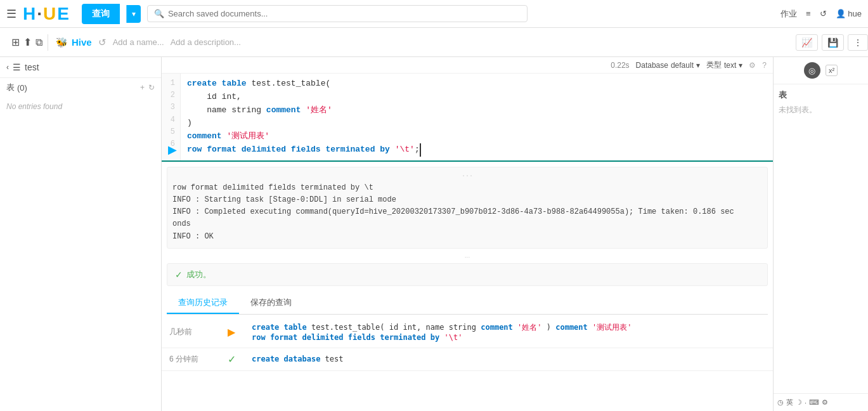 Image resolution: width=868 pixels, height=411 pixels. I want to click on status-running-icon: ▶, so click(231, 332).